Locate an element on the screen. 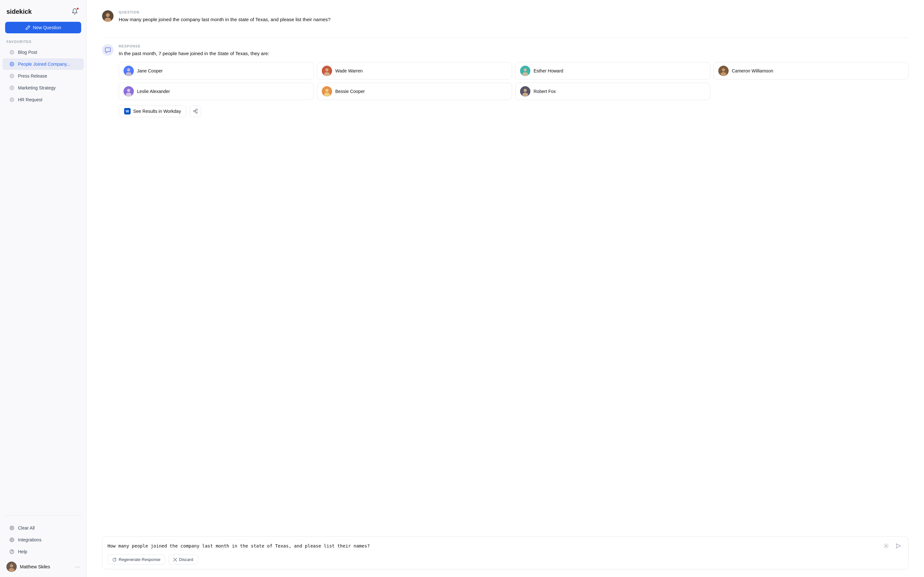  person-name: Wade Warren is located at coordinates (349, 71).